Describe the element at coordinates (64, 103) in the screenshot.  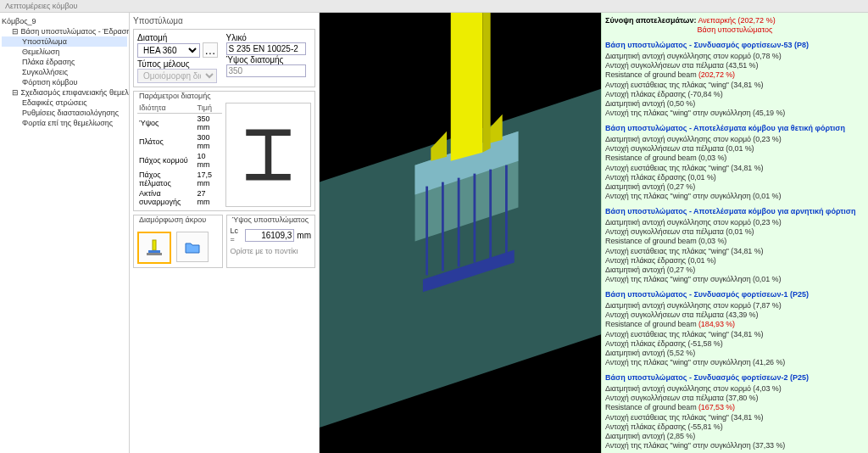
I see `tree-item-soil: Εδαφικές στρώσεις` at that location.